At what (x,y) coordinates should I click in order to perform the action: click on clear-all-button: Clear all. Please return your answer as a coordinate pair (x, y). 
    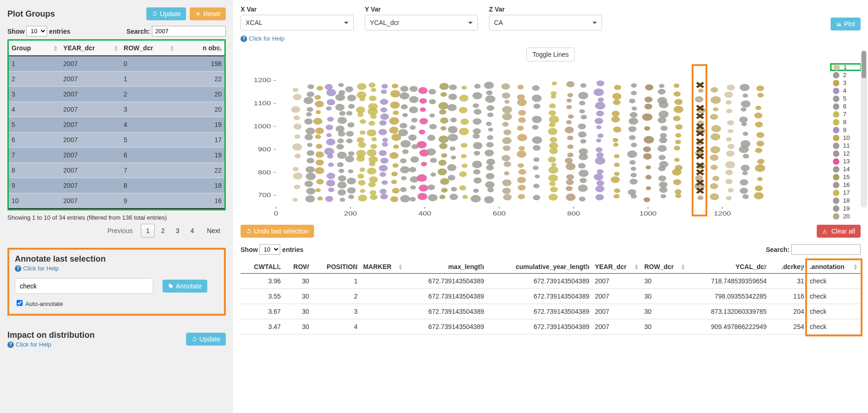
    Looking at the image, I should click on (838, 231).